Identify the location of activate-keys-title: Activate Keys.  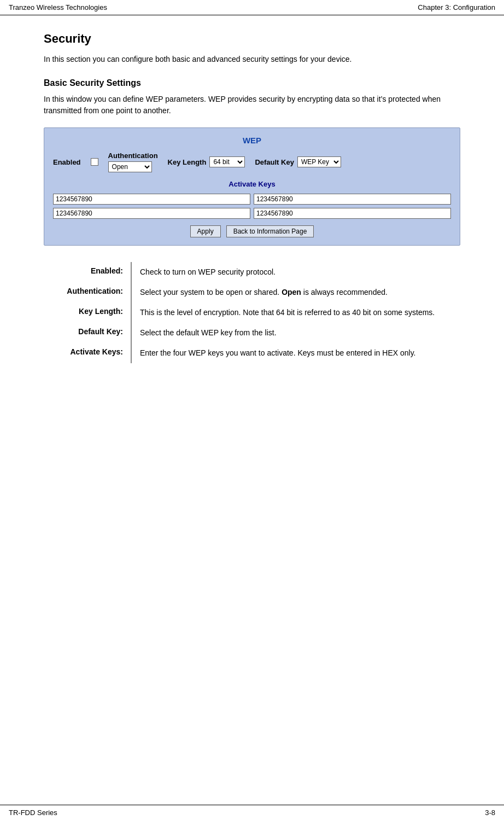
(252, 184).